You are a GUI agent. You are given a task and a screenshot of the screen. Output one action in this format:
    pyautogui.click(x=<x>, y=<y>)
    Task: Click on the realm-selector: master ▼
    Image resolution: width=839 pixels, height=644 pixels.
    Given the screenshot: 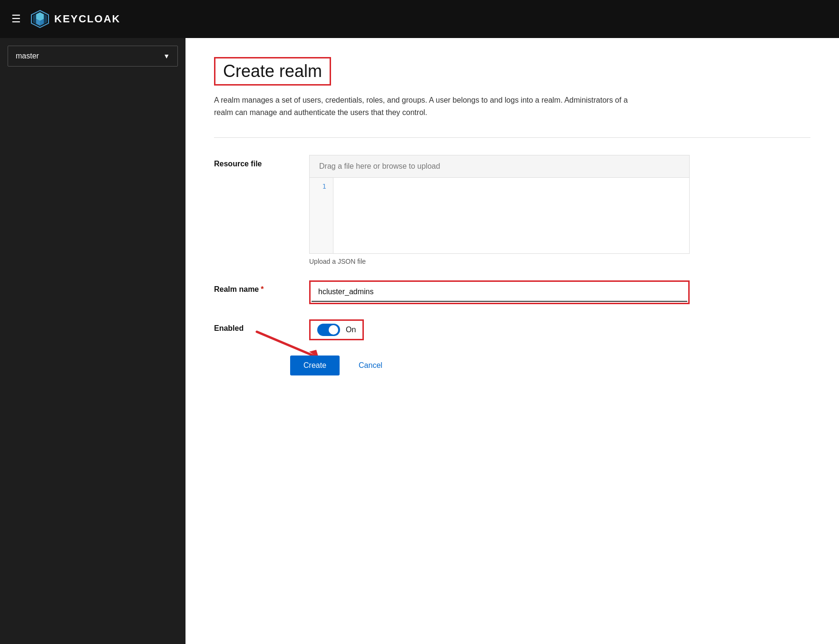 What is the action you would take?
    pyautogui.click(x=93, y=56)
    